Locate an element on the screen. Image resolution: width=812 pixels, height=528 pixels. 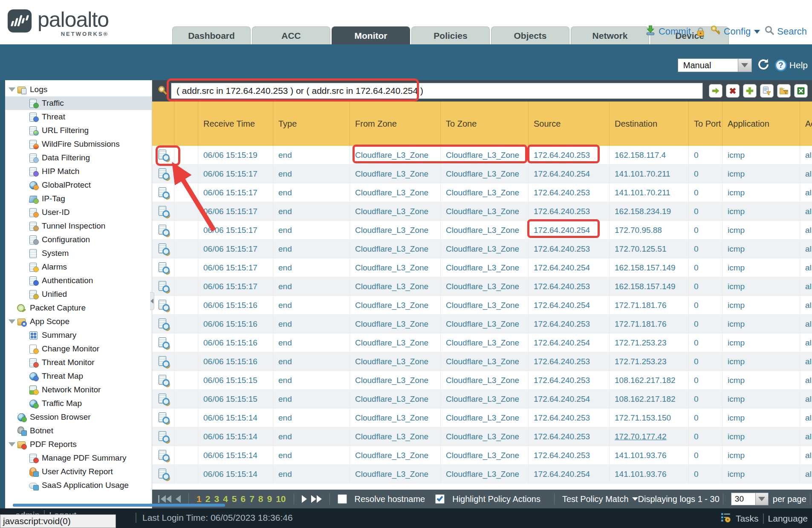
tab-acc: ACC is located at coordinates (291, 35).